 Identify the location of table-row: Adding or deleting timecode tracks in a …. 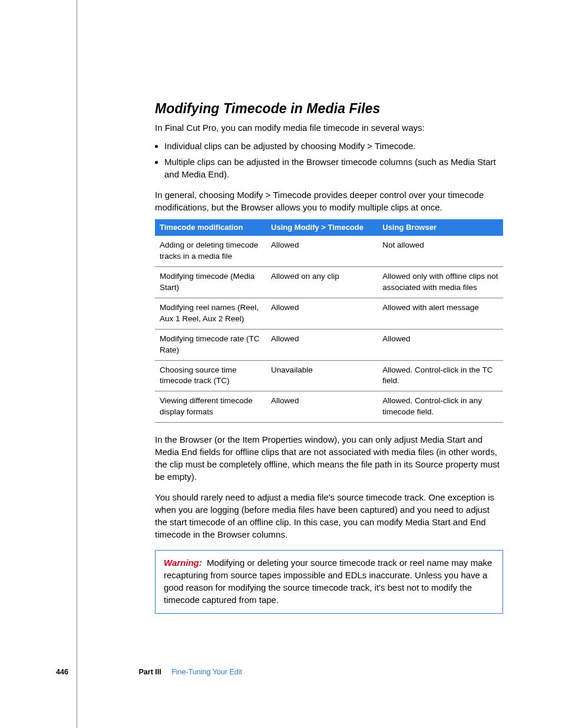
(329, 251).